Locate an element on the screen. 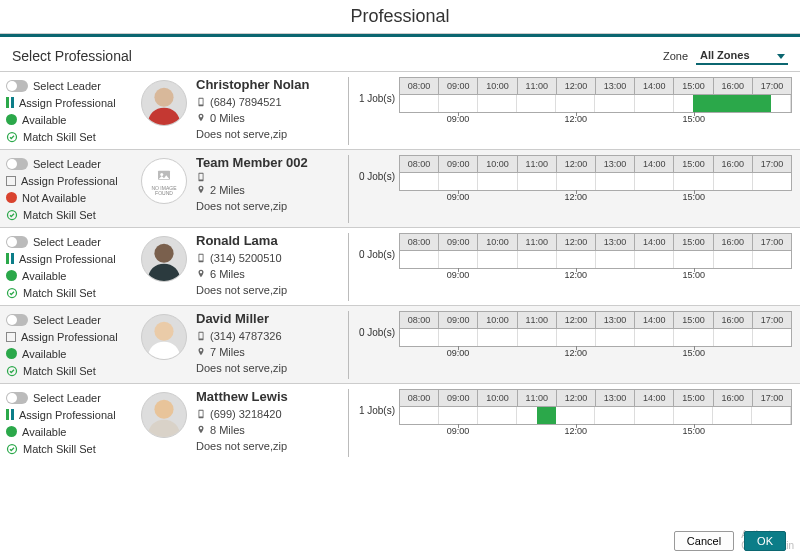 Image resolution: width=800 pixels, height=553 pixels. dialog-title: Professional is located at coordinates (400, 17).